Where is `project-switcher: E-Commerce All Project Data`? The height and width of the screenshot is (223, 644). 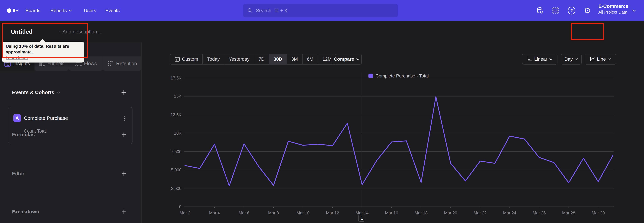
project-switcher: E-Commerce All Project Data is located at coordinates (615, 9).